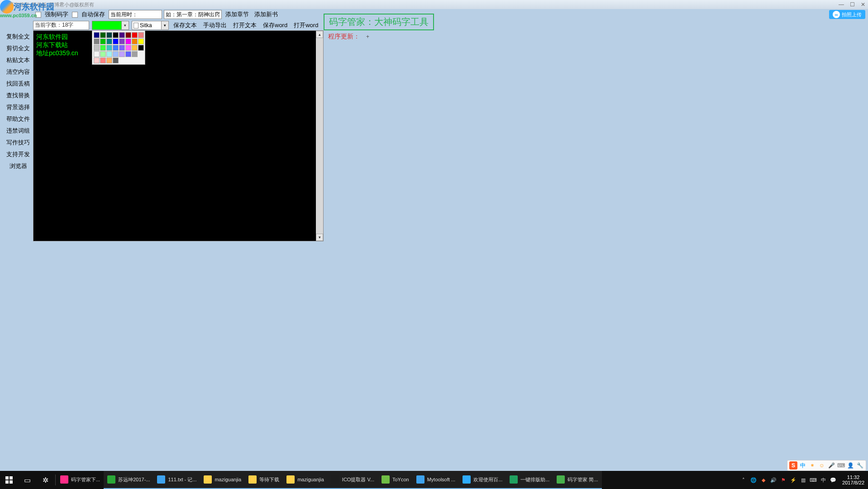  Describe the element at coordinates (18, 131) in the screenshot. I see `sidebar-item-8: 违禁词组` at that location.